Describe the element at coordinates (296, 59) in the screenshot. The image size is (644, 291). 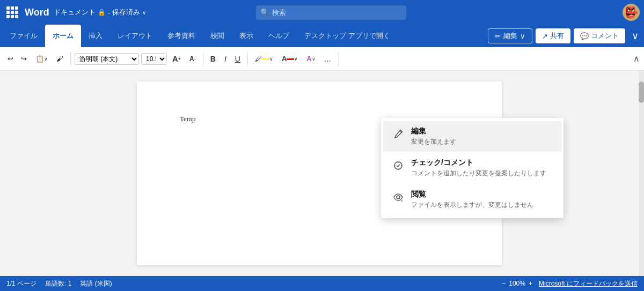
I see `font-color-caret: ∨` at that location.